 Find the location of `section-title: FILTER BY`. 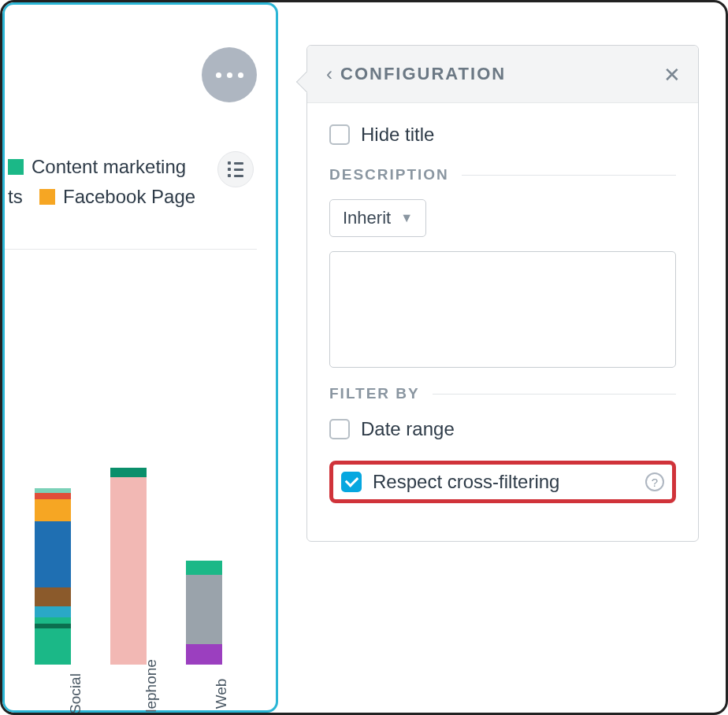

section-title: FILTER BY is located at coordinates (375, 394).